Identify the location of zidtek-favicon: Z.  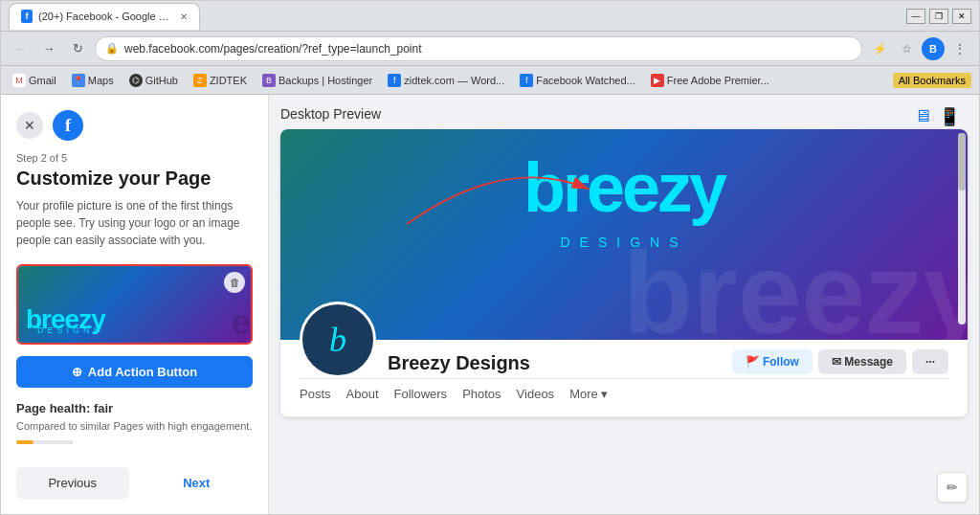
(200, 80).